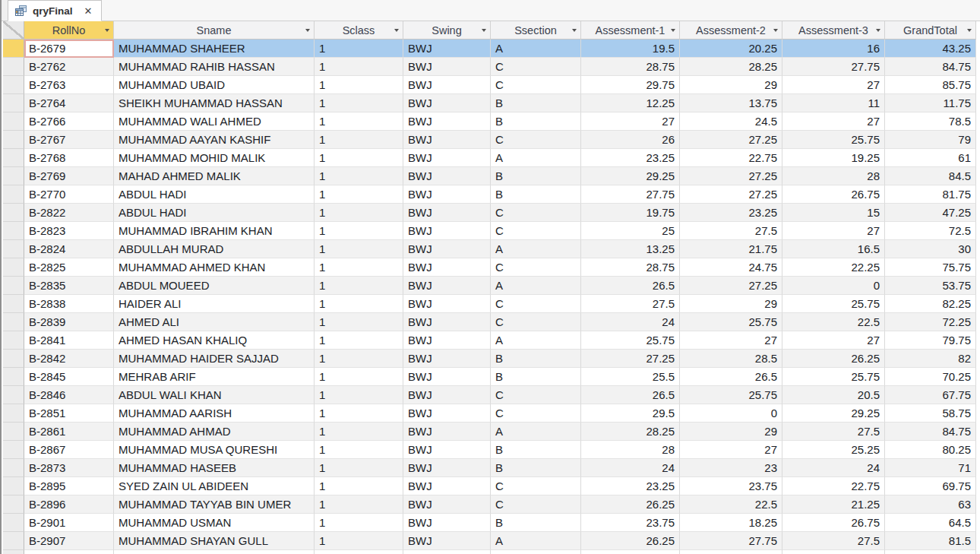 The height and width of the screenshot is (554, 980). Describe the element at coordinates (731, 523) in the screenshot. I see `cell-assessment-2: 18.25` at that location.